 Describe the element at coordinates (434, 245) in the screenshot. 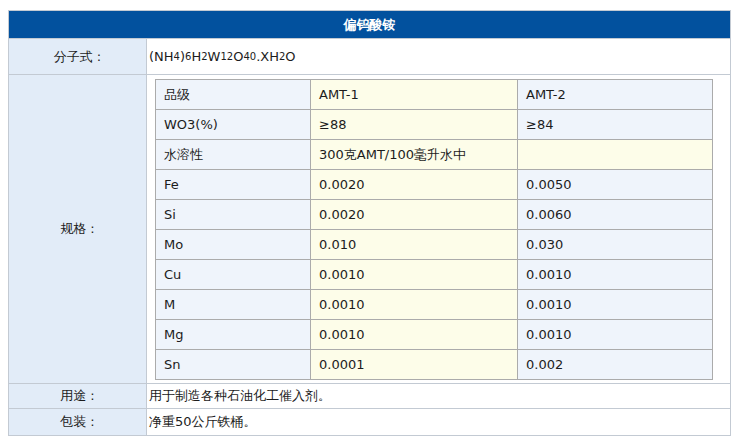

I see `spec-table-row: Mo0.0100.030` at that location.